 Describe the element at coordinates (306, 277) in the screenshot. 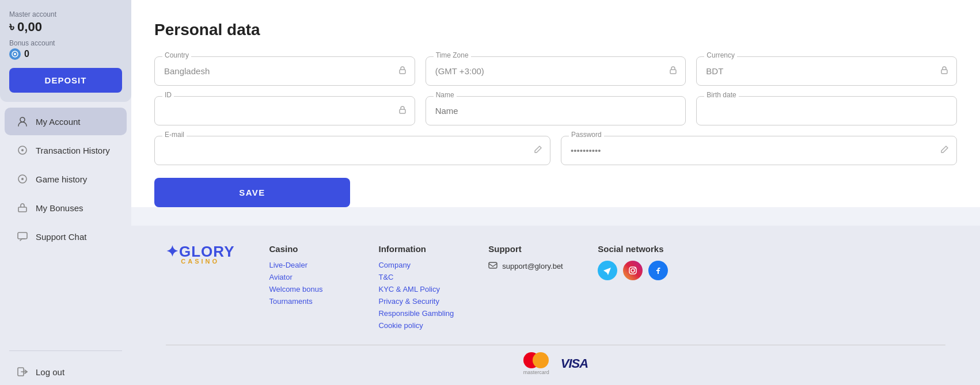

I see `footer-link-aviator: Aviator` at that location.